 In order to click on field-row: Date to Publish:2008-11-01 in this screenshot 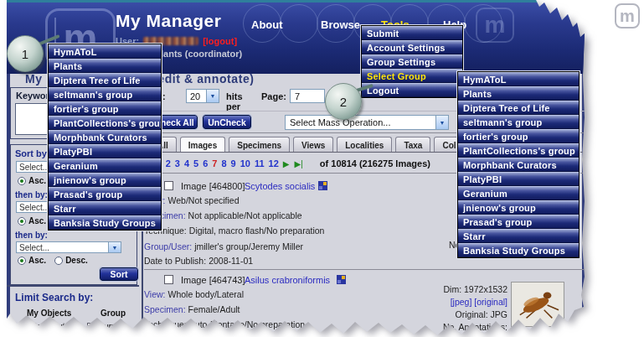, I will do `click(198, 261)`.